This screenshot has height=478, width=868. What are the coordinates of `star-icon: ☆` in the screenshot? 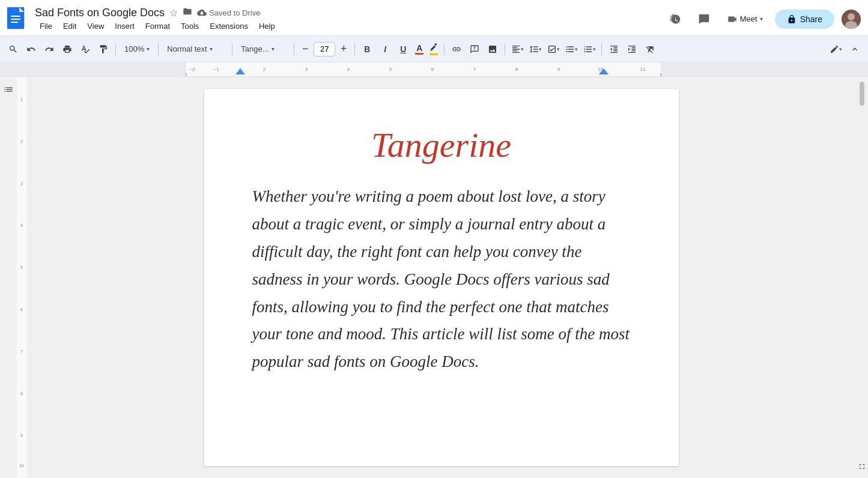 It's located at (174, 13).